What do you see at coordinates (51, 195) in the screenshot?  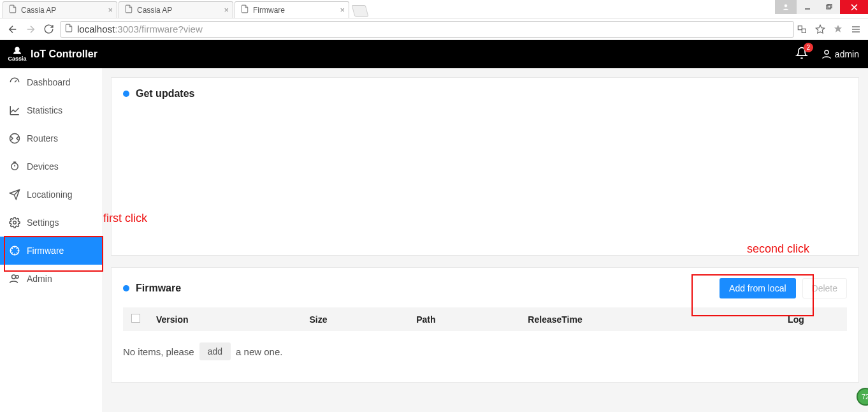 I see `sidebar-item-locationing: Locationing` at bounding box center [51, 195].